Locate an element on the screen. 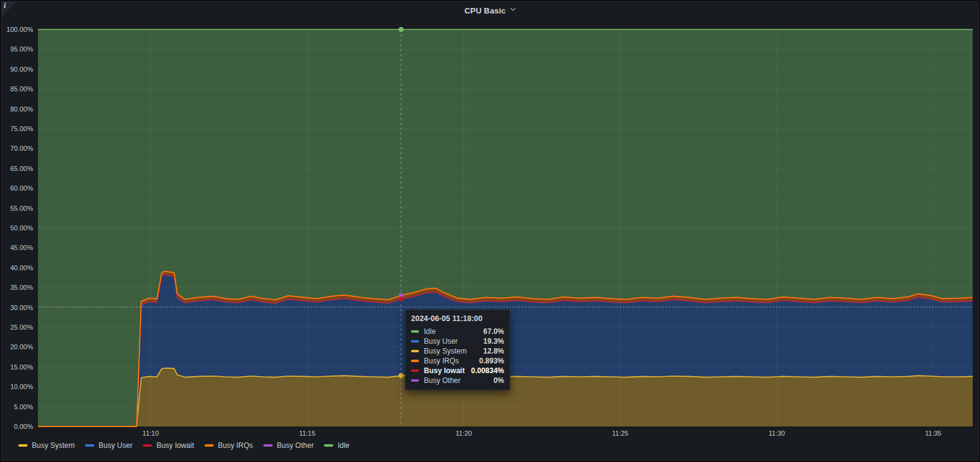 This screenshot has width=980, height=462. y-axis-tick-label: 100.00% is located at coordinates (20, 29).